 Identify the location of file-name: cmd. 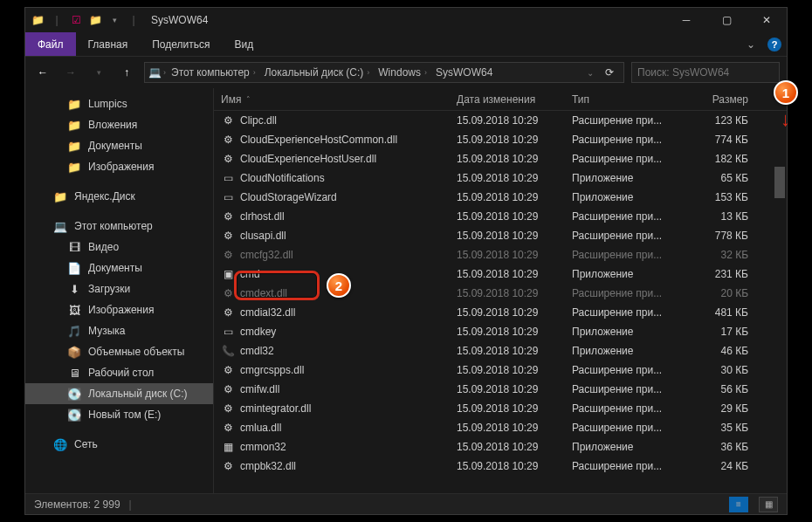
(250, 274).